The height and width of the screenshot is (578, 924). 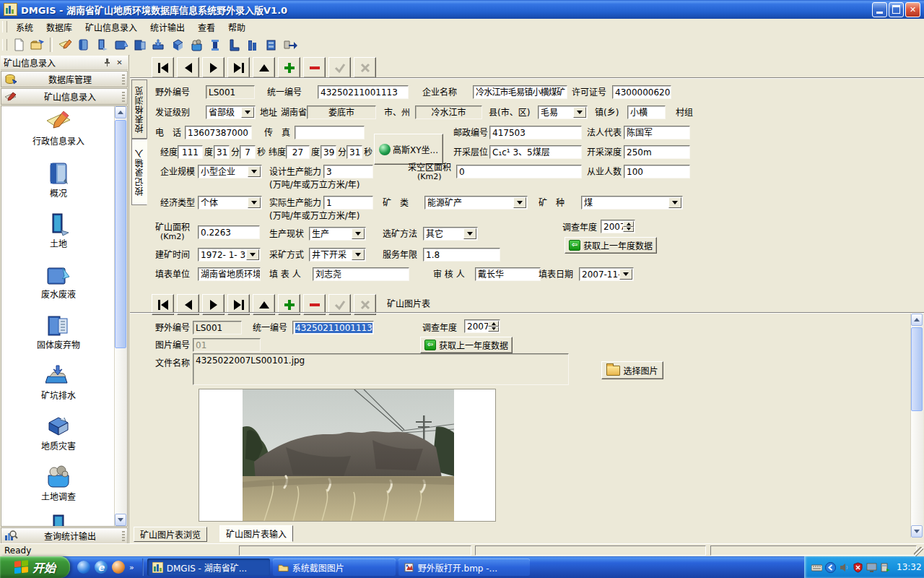 What do you see at coordinates (188, 68) in the screenshot?
I see `nav1-prev-button` at bounding box center [188, 68].